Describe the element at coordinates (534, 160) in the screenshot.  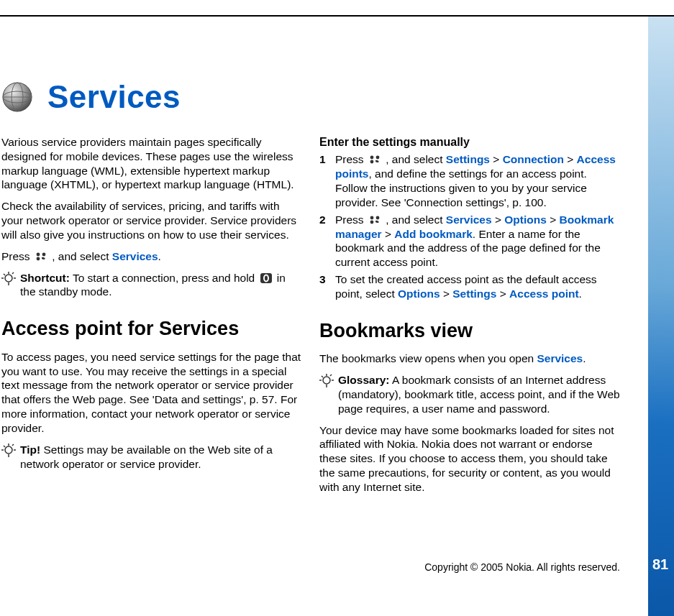
I see `connection-link: Connection` at that location.